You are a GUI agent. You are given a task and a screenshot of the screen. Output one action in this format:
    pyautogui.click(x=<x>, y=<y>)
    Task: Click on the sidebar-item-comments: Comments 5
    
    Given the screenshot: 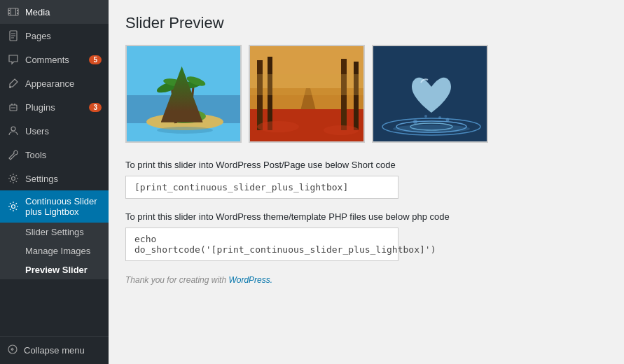 What is the action you would take?
    pyautogui.click(x=55, y=59)
    